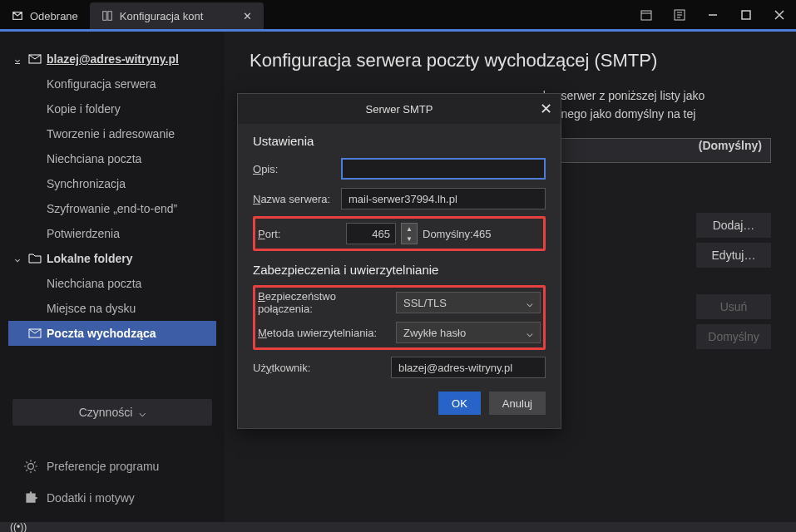 The height and width of the screenshot is (532, 796). Describe the element at coordinates (546, 109) in the screenshot. I see `dialog-close-button: ✕` at that location.